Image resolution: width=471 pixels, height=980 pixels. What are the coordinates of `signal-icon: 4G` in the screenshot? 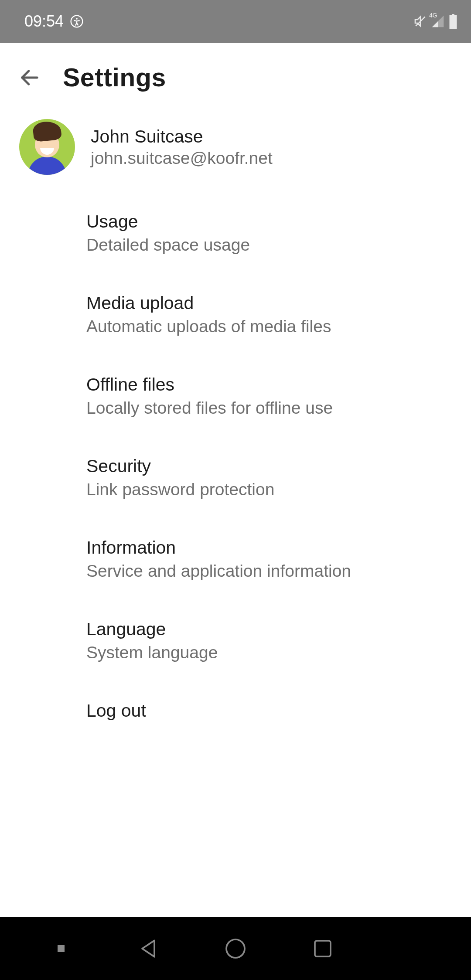 It's located at (438, 21).